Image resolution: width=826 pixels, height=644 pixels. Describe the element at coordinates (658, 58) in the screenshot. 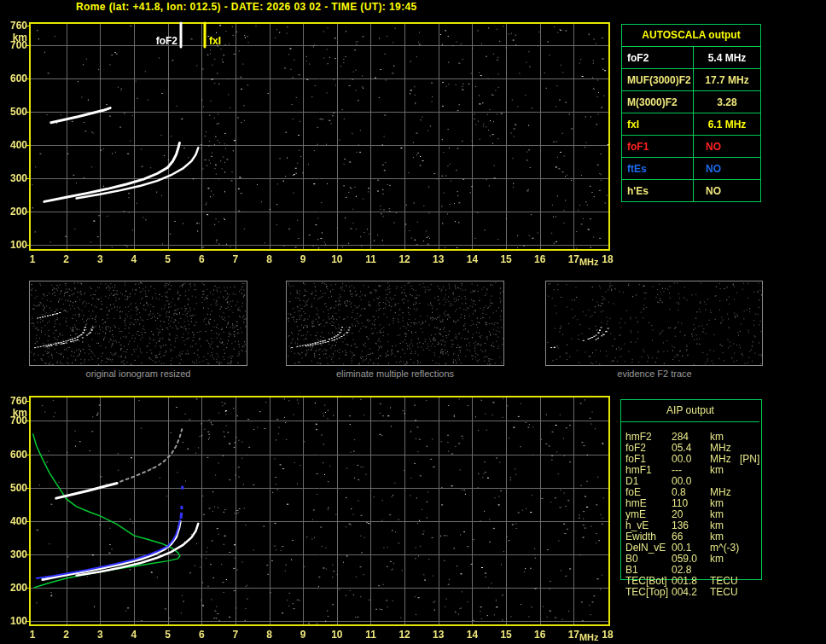

I see `autoscala-row-label: foF2` at that location.